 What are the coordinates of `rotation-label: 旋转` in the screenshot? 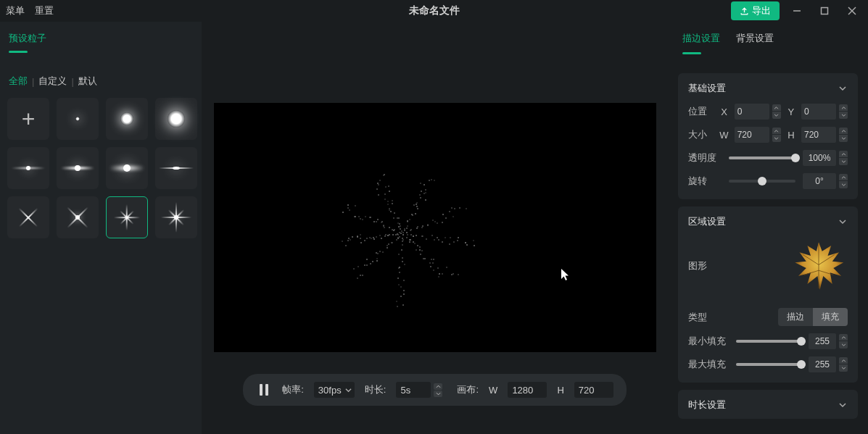 It's located at (705, 181).